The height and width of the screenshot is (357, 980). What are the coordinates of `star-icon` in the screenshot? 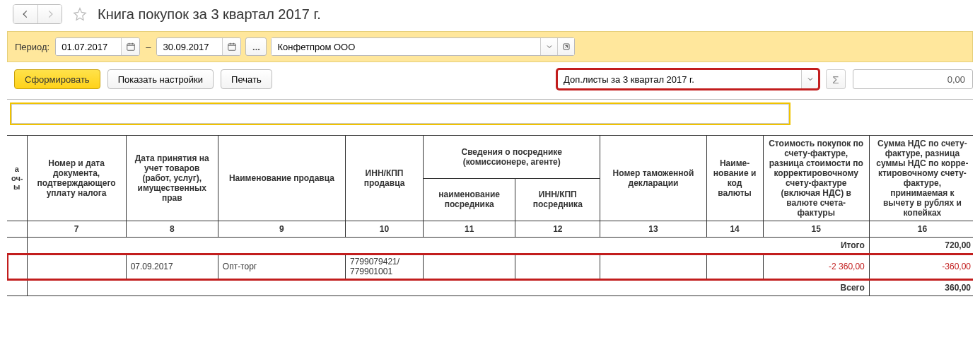 It's located at (80, 14).